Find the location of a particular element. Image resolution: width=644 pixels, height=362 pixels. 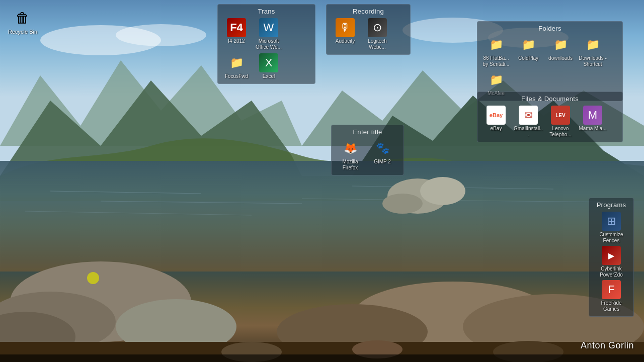

fence-icon-focusfwd: 📁 FocusFwd is located at coordinates (236, 66).